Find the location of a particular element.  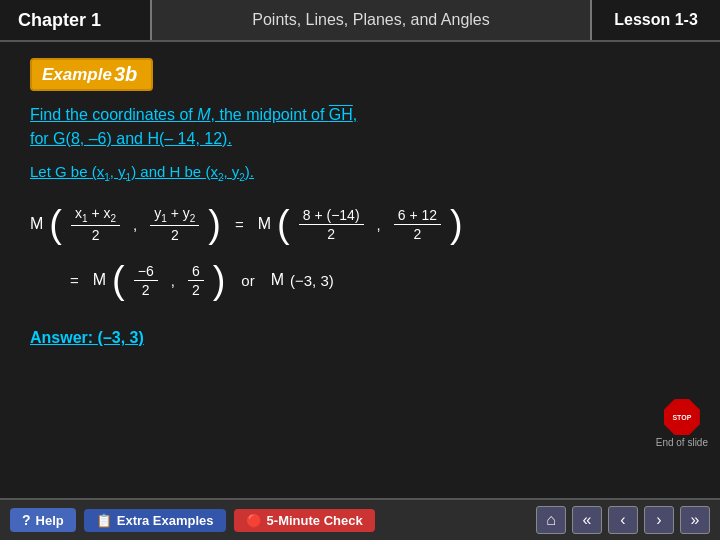

header: Chapter 1 Points, Lines, Planes, and Ang… is located at coordinates (360, 21).